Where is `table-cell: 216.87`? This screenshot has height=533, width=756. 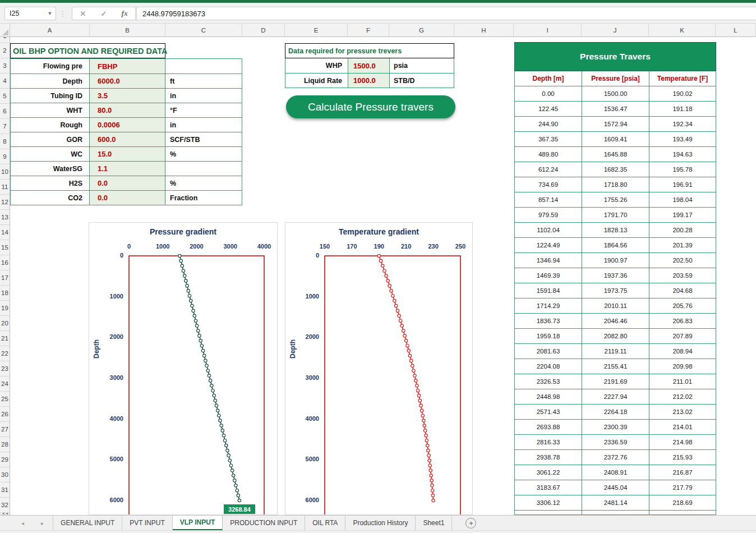
table-cell: 216.87 is located at coordinates (683, 472).